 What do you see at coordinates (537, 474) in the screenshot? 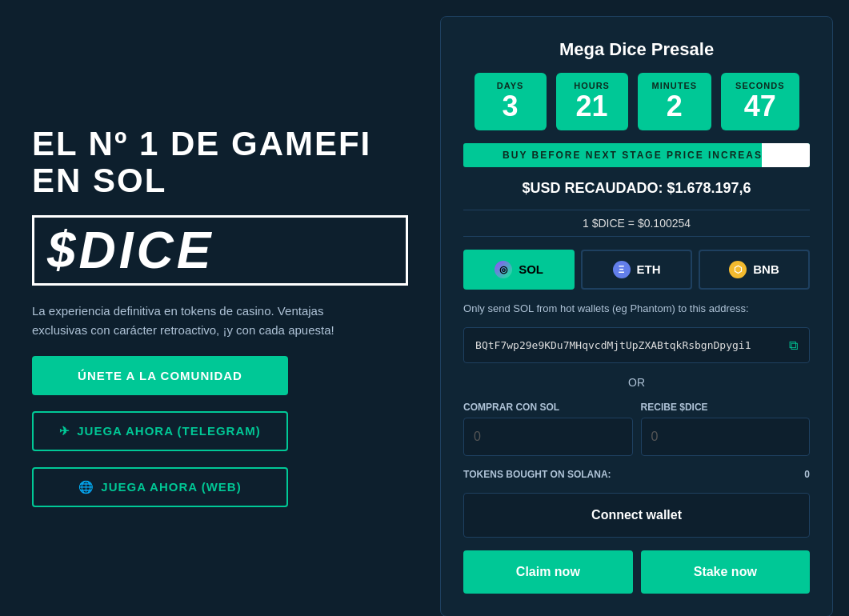
I see `tokens-bought-label: TOKENS BOUGHT ON SOLANA:` at bounding box center [537, 474].